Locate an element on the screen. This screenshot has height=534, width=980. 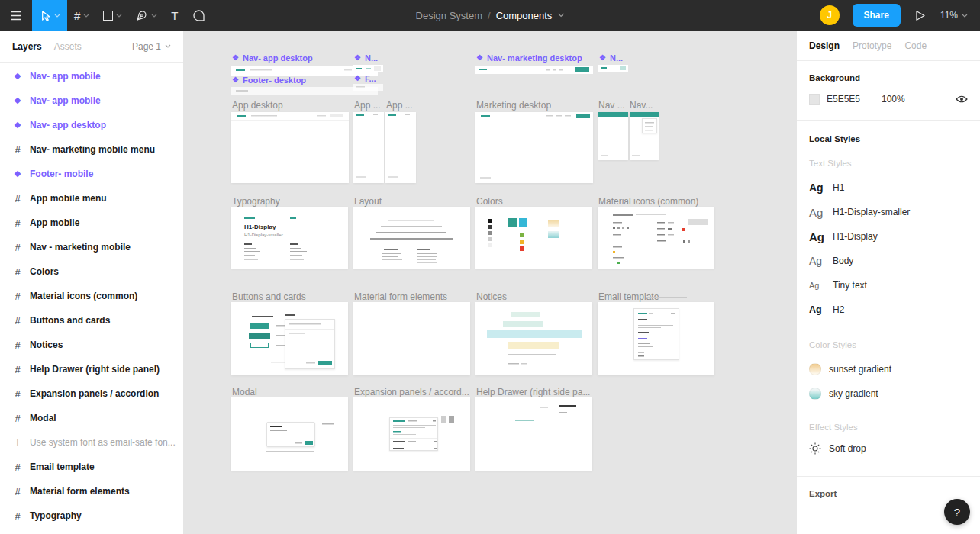
document-title: Design System is located at coordinates (449, 15).